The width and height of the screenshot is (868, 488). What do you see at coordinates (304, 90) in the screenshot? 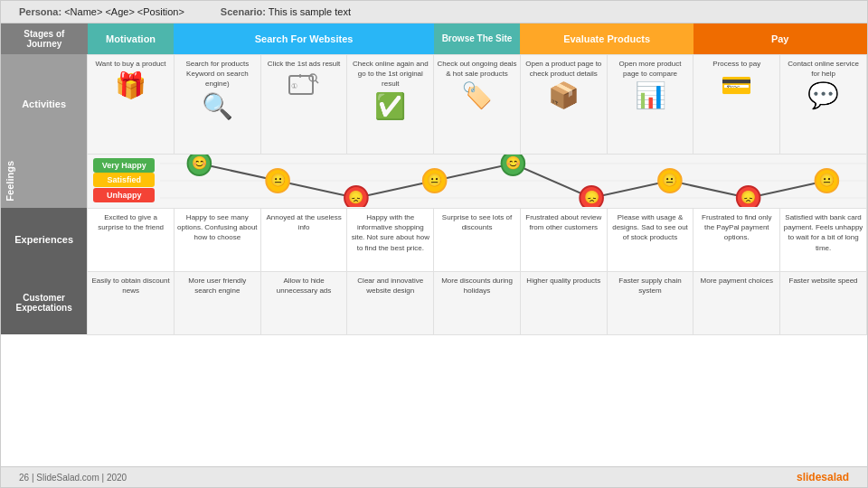
I see `ads-icon: ①` at bounding box center [304, 90].